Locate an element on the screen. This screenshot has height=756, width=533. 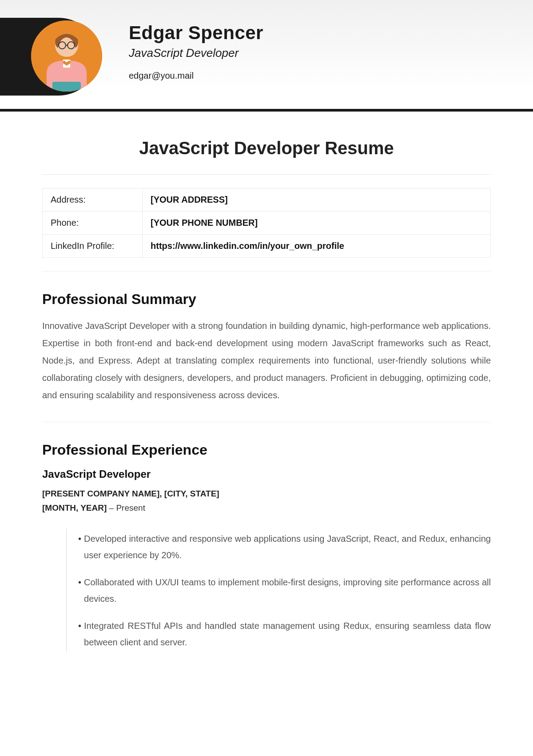
info-label: Phone: is located at coordinates (92, 223).